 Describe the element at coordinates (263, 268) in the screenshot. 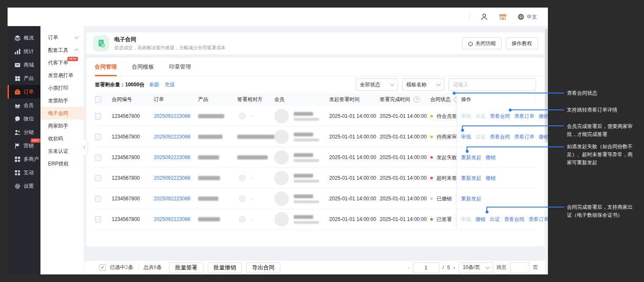

I see `export-contracts-button: 导出合同` at that location.